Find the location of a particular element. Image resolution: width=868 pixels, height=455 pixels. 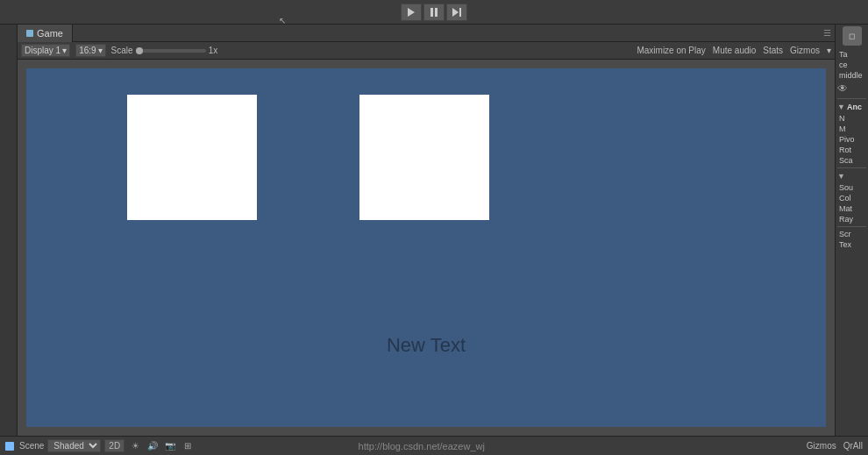

gizmos-bottom-label: Gizmos is located at coordinates (822, 445).